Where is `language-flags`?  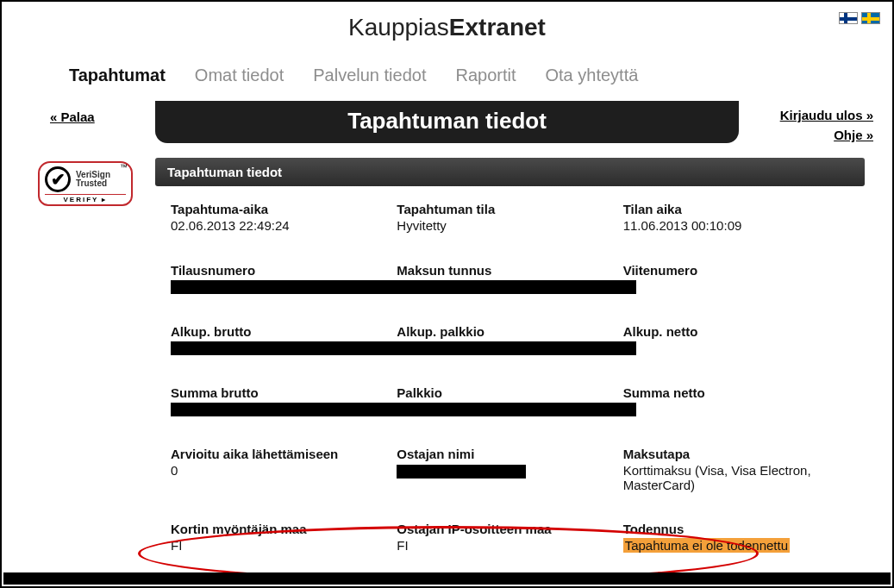 language-flags is located at coordinates (860, 18).